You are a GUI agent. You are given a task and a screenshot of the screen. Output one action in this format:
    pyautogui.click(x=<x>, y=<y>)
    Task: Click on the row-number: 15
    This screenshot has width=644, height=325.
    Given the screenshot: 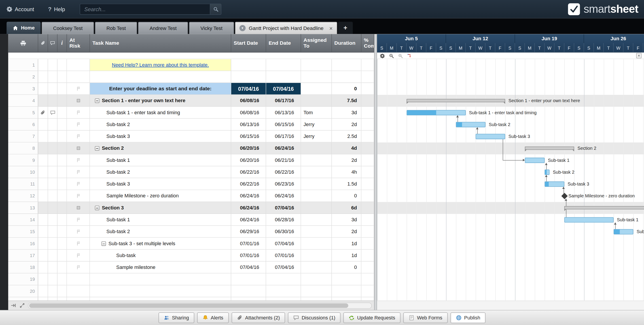 What is the action you would take?
    pyautogui.click(x=23, y=232)
    